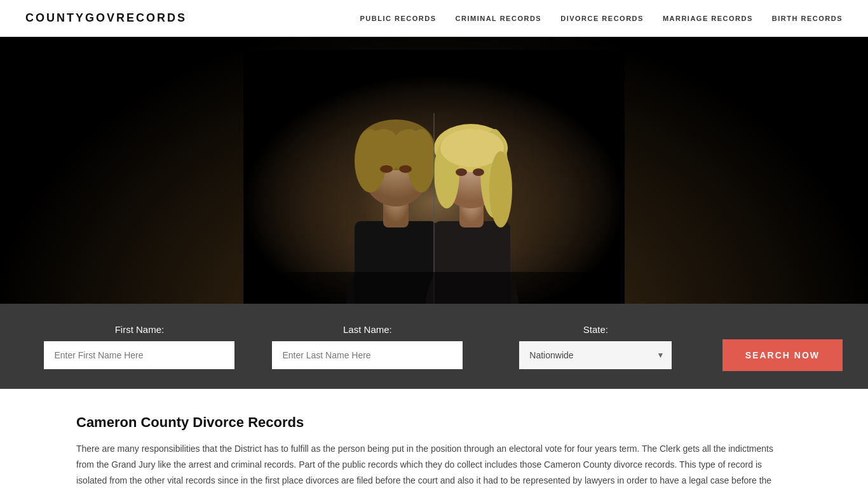  Describe the element at coordinates (367, 355) in the screenshot. I see `last-name-input` at that location.